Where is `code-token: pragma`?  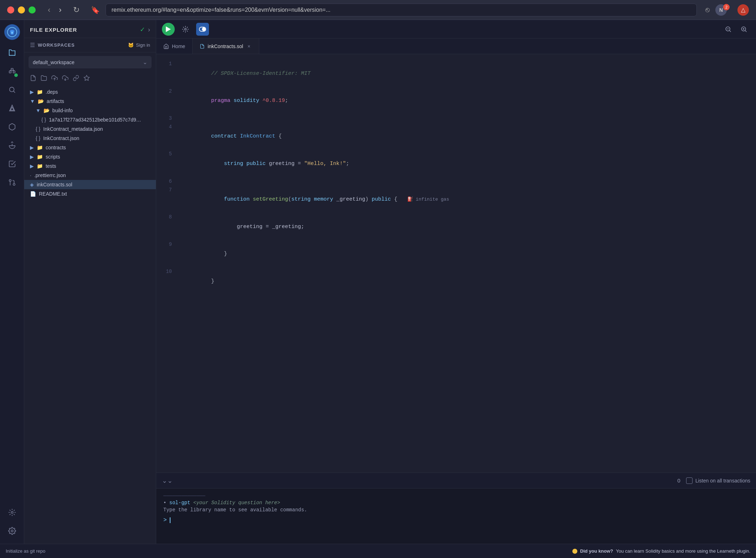
code-token: pragma is located at coordinates (221, 100).